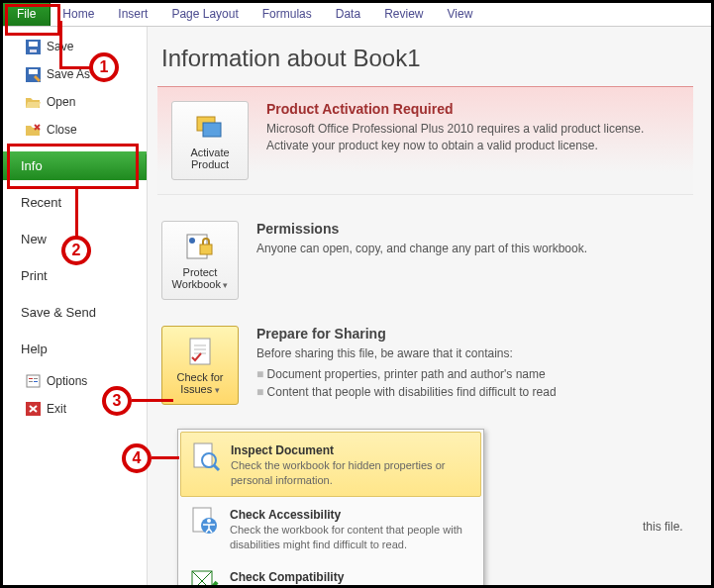  Describe the element at coordinates (27, 14) in the screenshot. I see `tab-file: File` at that location.